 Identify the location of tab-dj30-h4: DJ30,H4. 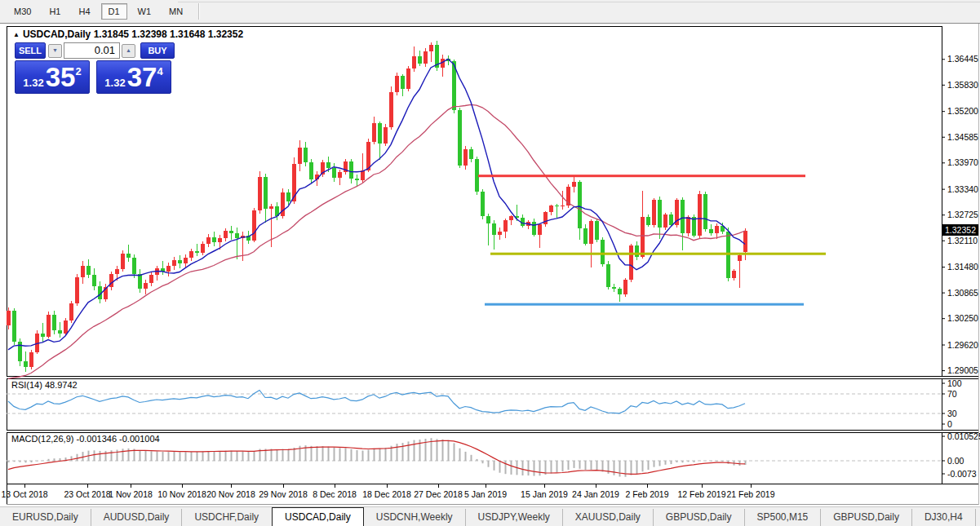
(943, 517).